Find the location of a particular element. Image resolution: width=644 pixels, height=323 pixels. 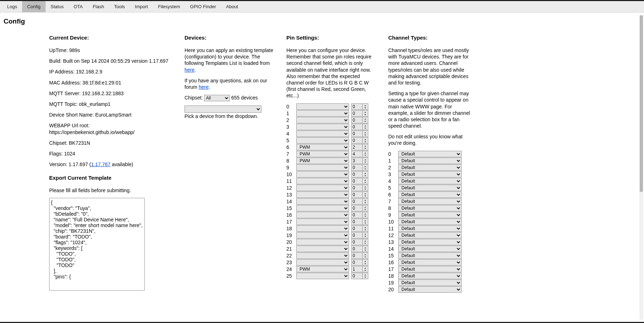

tab-config: Config is located at coordinates (34, 6).